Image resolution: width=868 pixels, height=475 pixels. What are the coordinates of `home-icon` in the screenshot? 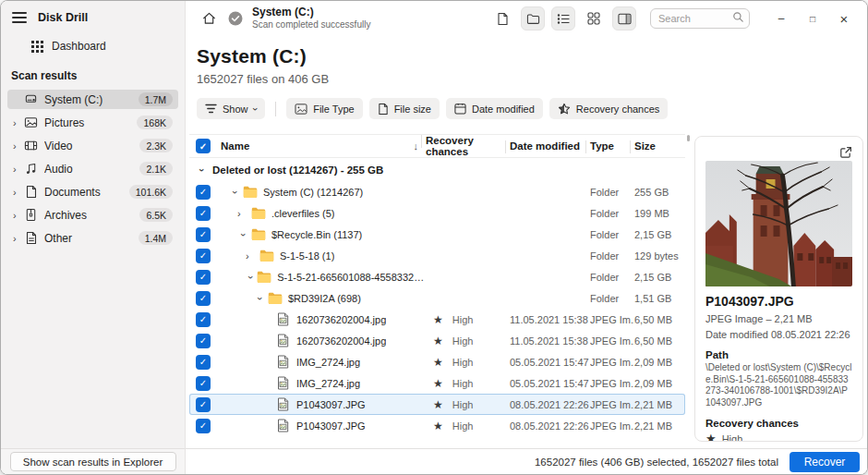 It's located at (209, 18).